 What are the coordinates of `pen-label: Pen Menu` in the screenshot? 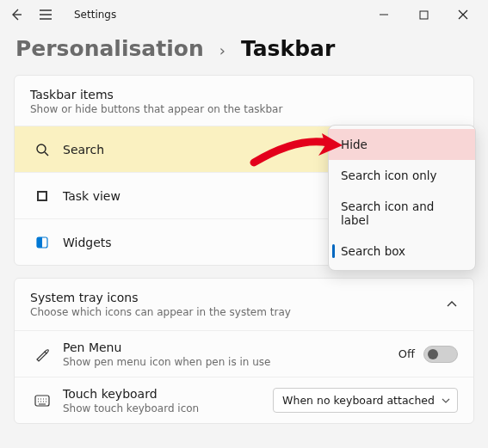 It's located at (225, 347).